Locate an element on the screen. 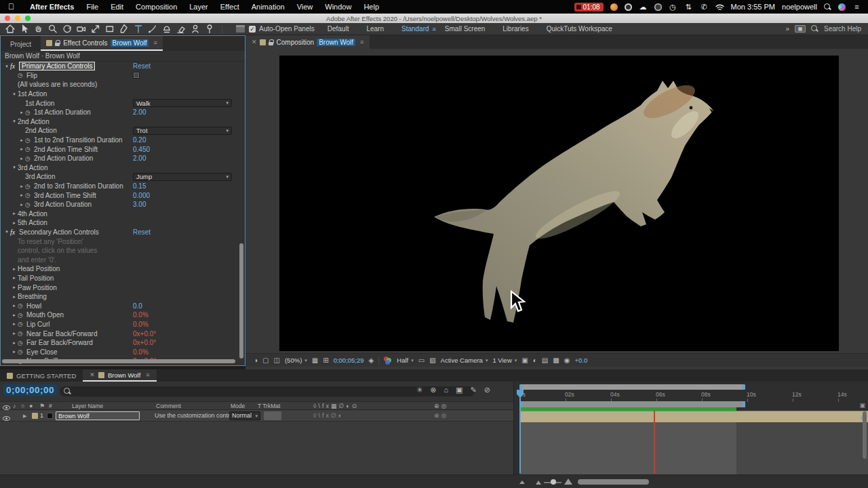 This screenshot has width=868, height=488. layer-visibility-toggle is located at coordinates (7, 419).